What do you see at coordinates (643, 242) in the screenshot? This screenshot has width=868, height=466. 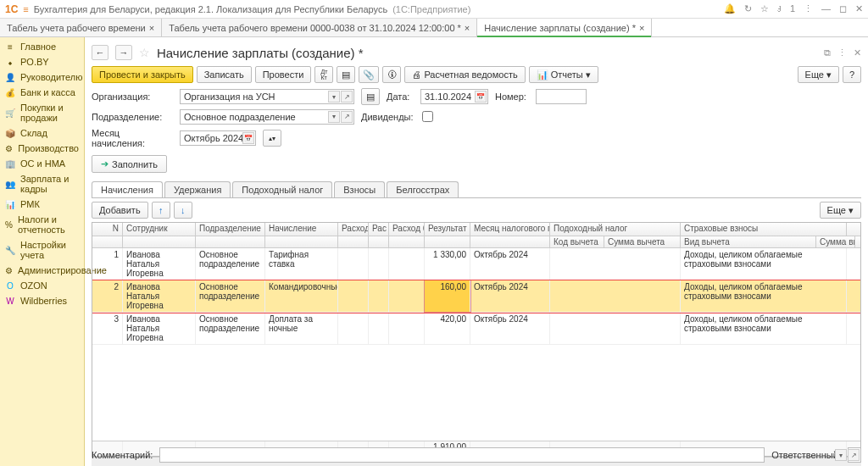 I see `col-deduction-sum: Сумма вычета` at bounding box center [643, 242].